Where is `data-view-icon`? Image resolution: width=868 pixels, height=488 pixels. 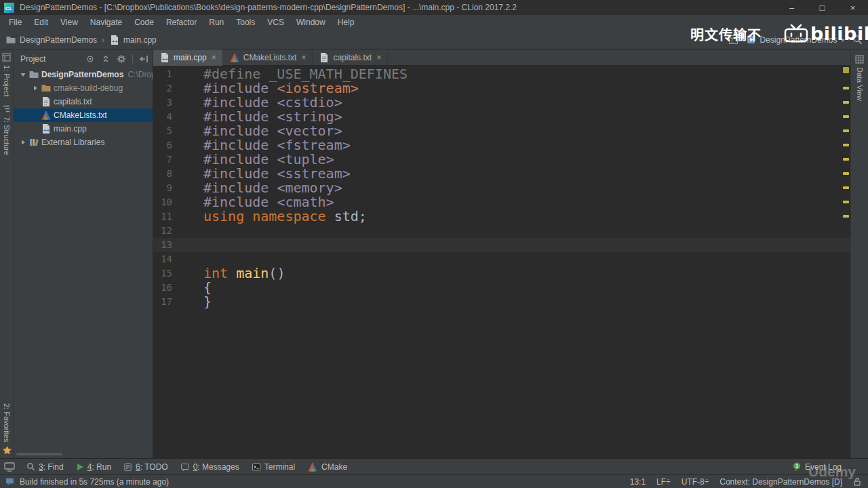
data-view-icon is located at coordinates (860, 60).